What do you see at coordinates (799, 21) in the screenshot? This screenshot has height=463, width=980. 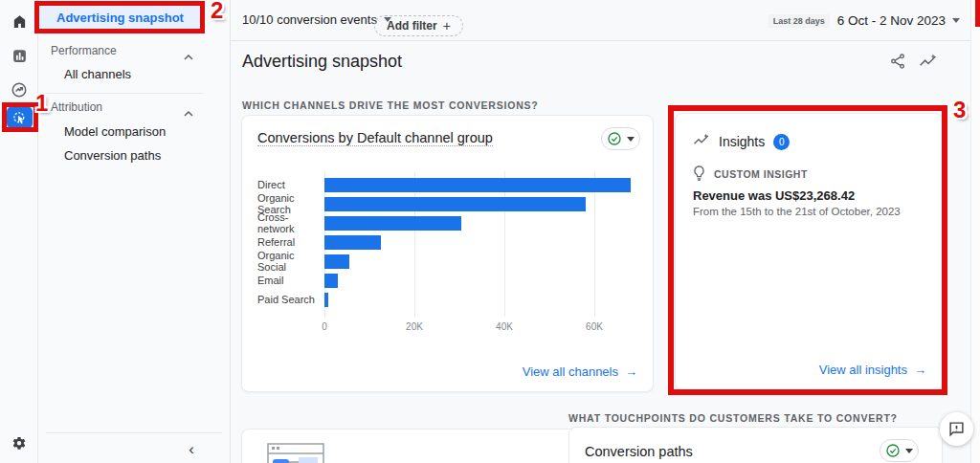 I see `date-preset-badge: Last 28 days` at bounding box center [799, 21].